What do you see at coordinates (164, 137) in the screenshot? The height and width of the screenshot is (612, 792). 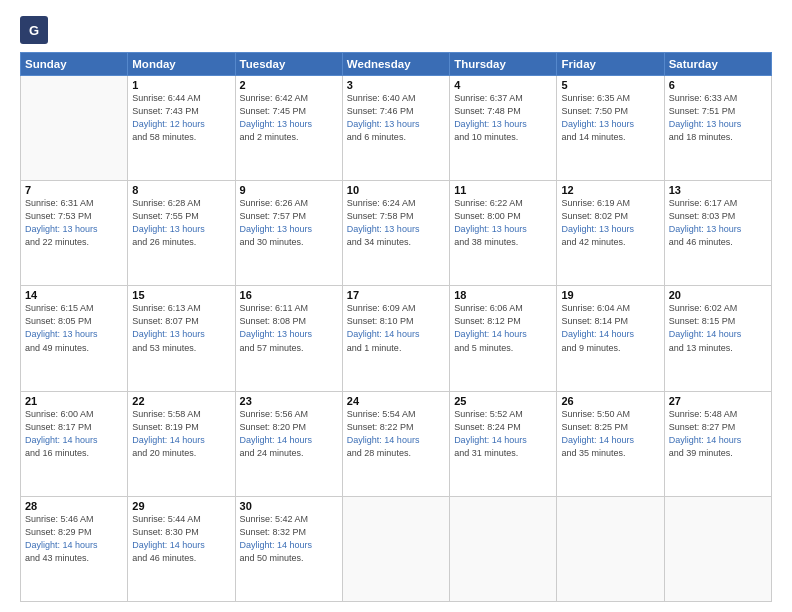 I see `daylight-line2: and 58 minutes.` at bounding box center [164, 137].